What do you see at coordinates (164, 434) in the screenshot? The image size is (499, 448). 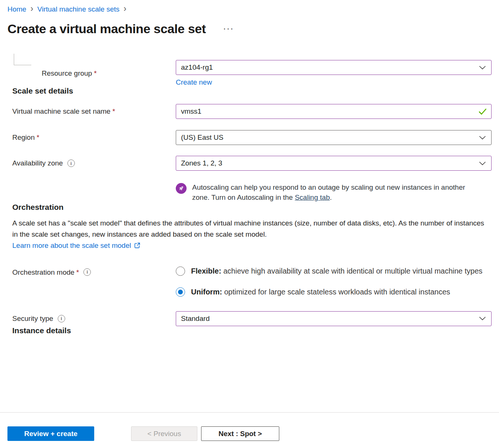 I see `previous-button: < Previous` at bounding box center [164, 434].